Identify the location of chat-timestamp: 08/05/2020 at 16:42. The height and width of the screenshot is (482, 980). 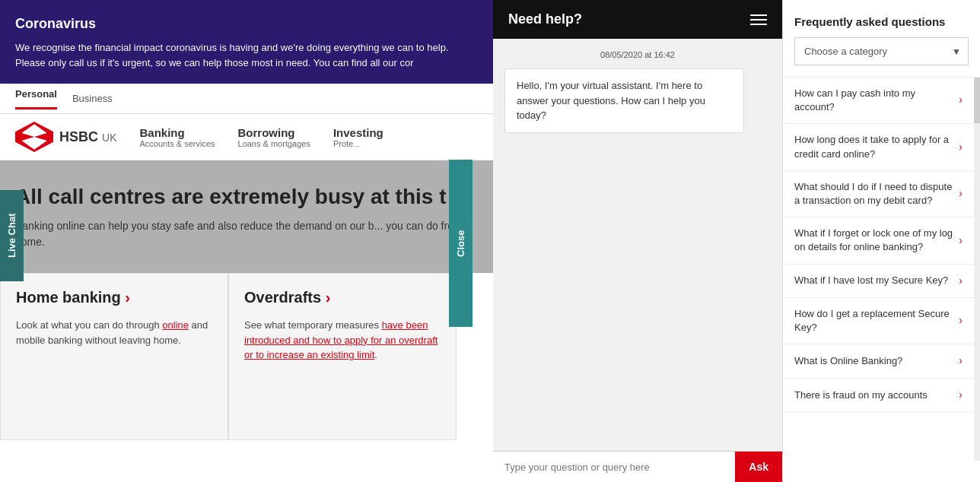
(638, 55).